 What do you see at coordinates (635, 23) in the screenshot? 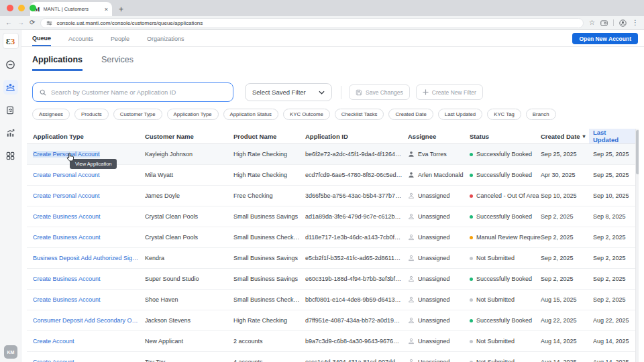
I see `kebab-menu-icon: ⋮` at bounding box center [635, 23].